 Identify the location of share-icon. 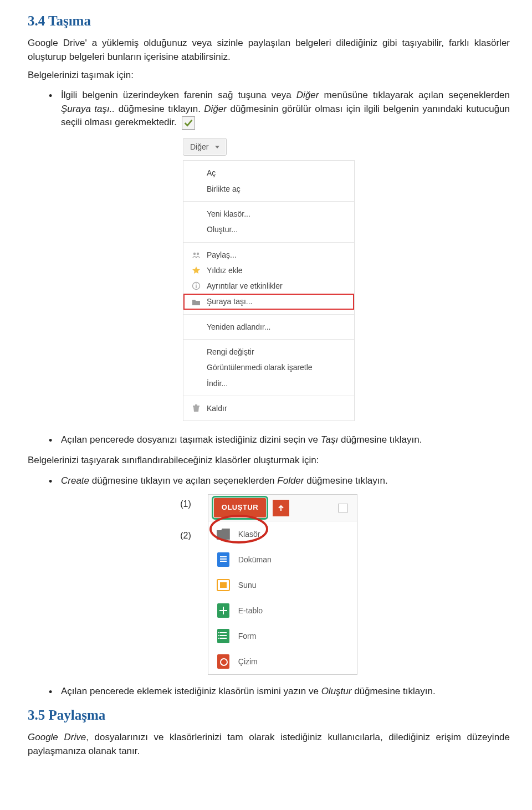
(196, 255).